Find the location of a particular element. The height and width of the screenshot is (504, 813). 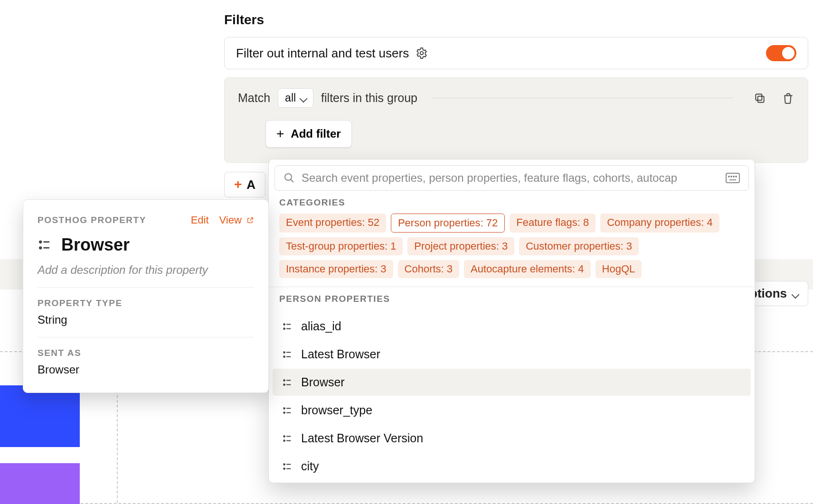

category-pill: Test-group properties: 1 is located at coordinates (341, 246).